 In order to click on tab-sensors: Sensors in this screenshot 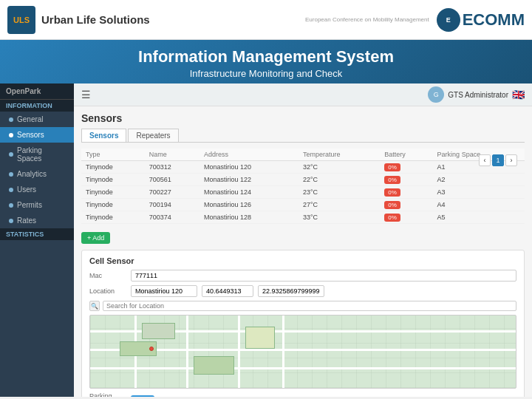, I will do `click(103, 135)`.